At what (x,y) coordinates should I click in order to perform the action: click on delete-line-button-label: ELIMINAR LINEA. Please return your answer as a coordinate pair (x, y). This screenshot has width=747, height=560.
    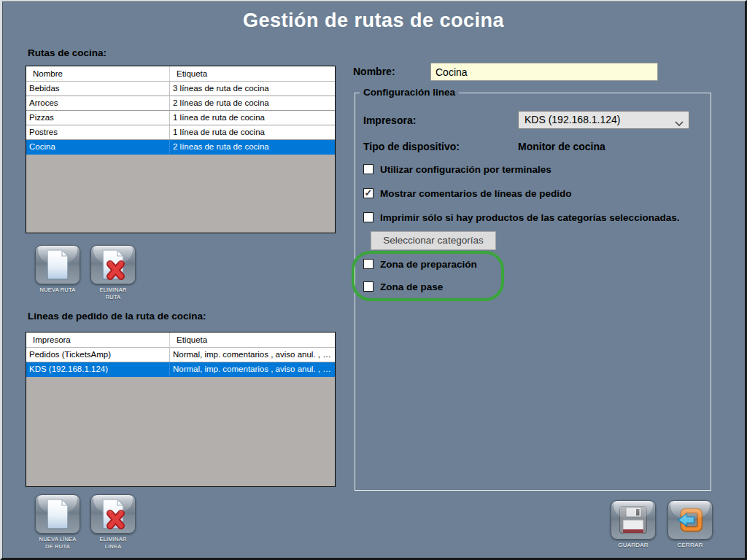
    Looking at the image, I should click on (113, 543).